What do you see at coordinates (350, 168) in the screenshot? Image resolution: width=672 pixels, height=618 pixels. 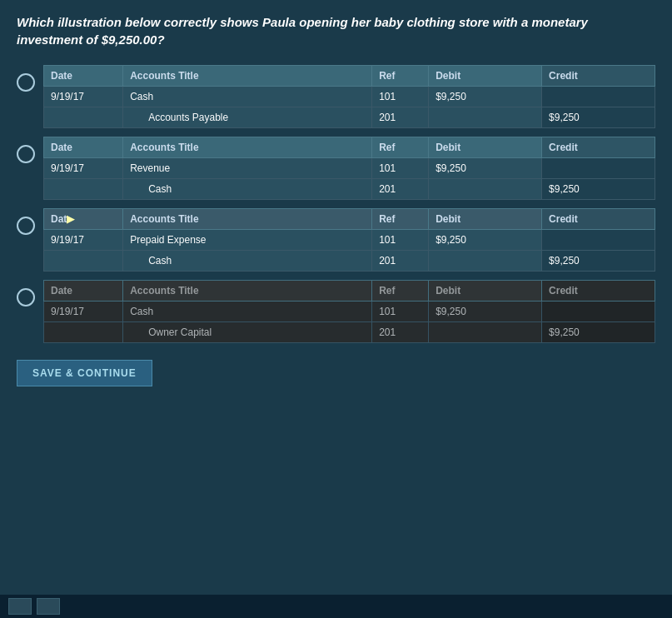 I see `table-row: 9/19/17 Revenue 101 $9,250` at bounding box center [350, 168].